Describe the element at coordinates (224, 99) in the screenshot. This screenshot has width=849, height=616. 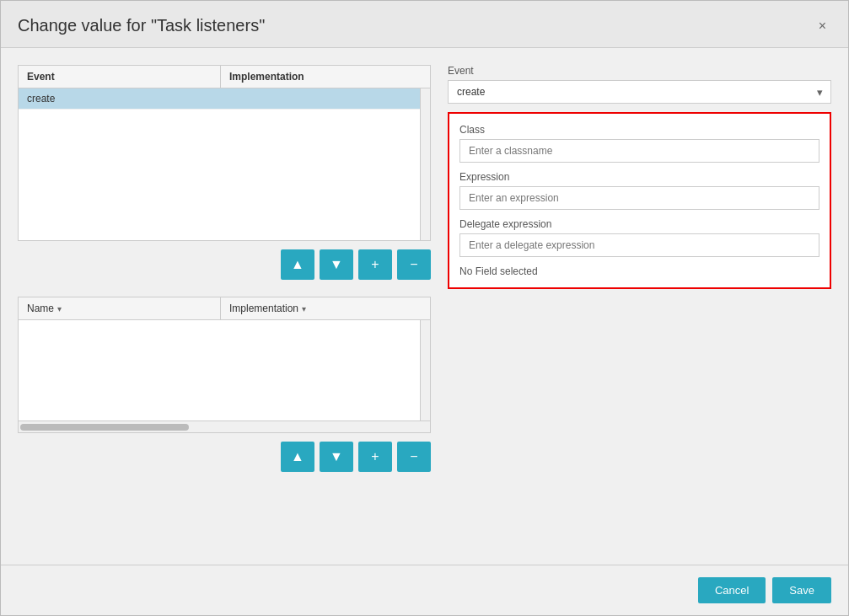
I see `table-row: create` at that location.